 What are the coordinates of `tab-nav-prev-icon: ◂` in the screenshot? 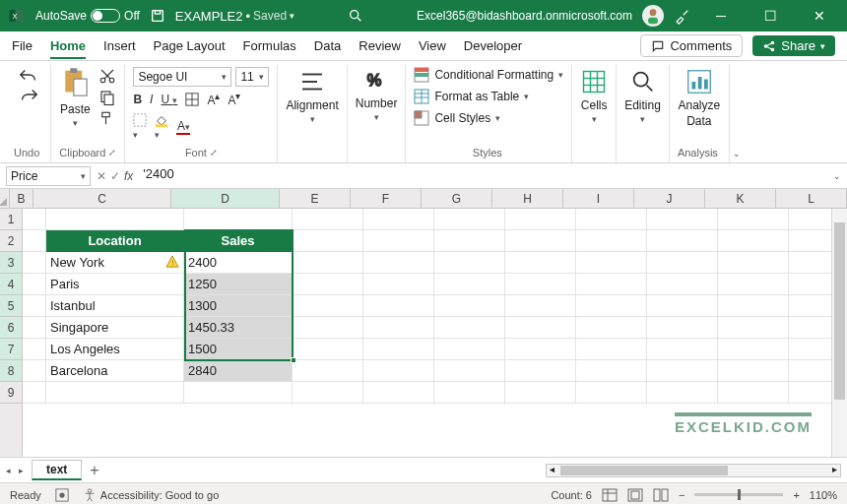 It's located at (8, 471).